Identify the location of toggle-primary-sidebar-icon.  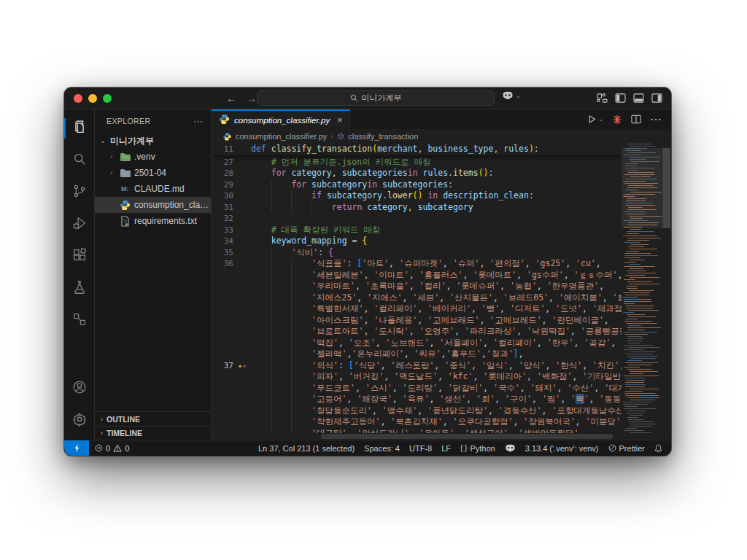
(620, 98).